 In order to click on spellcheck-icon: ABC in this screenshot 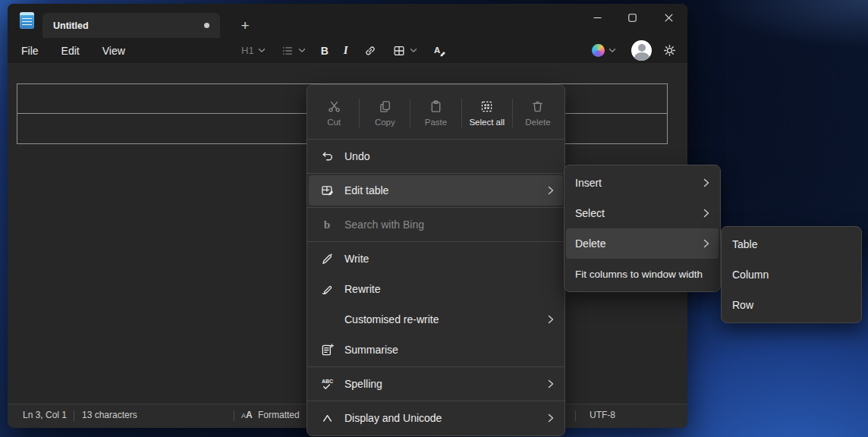, I will do `click(327, 384)`.